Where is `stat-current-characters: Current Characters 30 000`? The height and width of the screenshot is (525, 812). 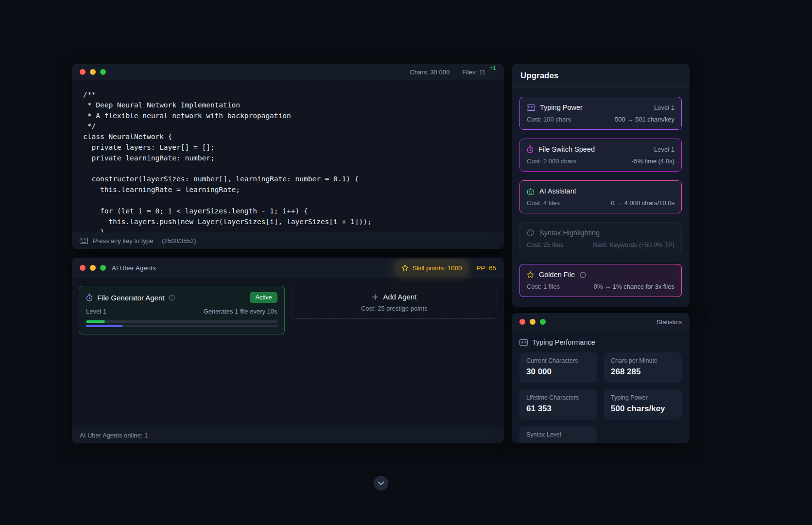
stat-current-characters: Current Characters 30 000 is located at coordinates (558, 368).